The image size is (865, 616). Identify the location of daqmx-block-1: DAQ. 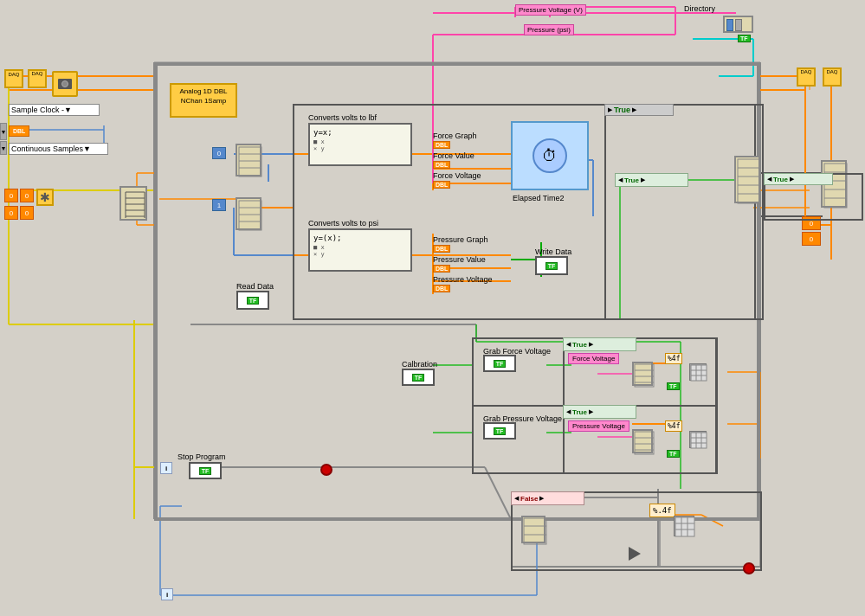
(14, 79).